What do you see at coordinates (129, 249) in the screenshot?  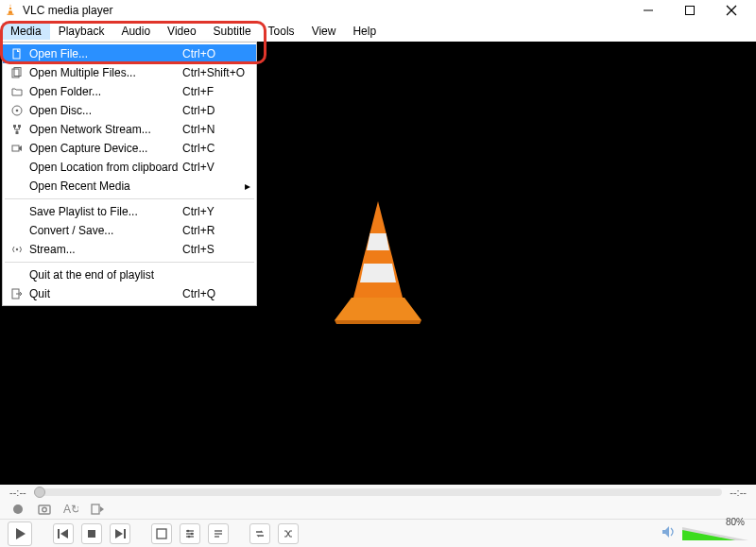 I see `menu-item-stream: Stream...Ctrl+S` at bounding box center [129, 249].